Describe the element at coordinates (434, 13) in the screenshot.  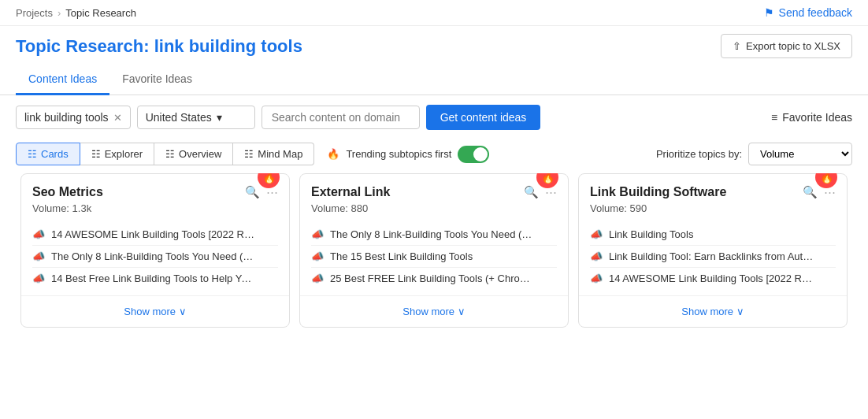
I see `top-bar: Projects › Topic Research ⚑ Send feedbac…` at that location.